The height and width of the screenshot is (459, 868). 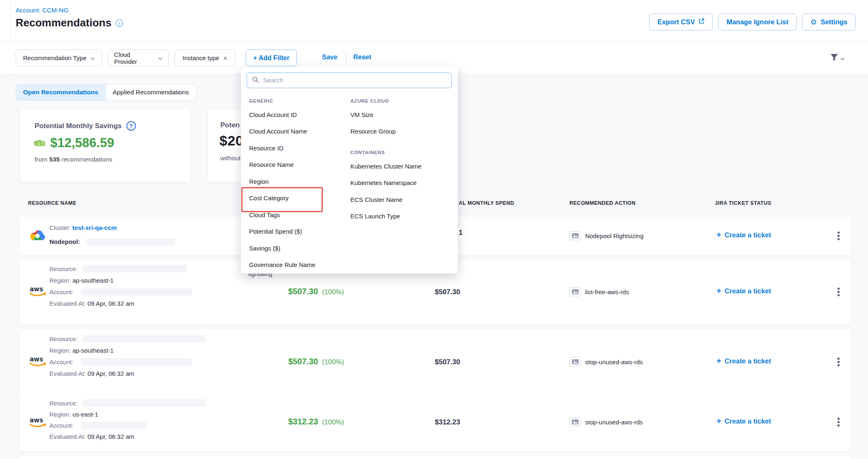 I want to click on savings-percent: (100%), so click(x=333, y=422).